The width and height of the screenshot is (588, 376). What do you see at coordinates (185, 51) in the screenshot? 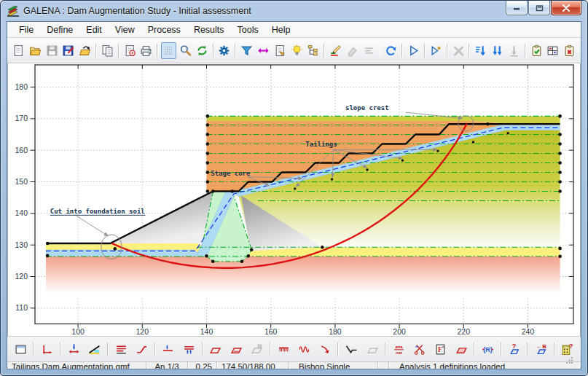
I see `zoom-magnifier-icon` at bounding box center [185, 51].